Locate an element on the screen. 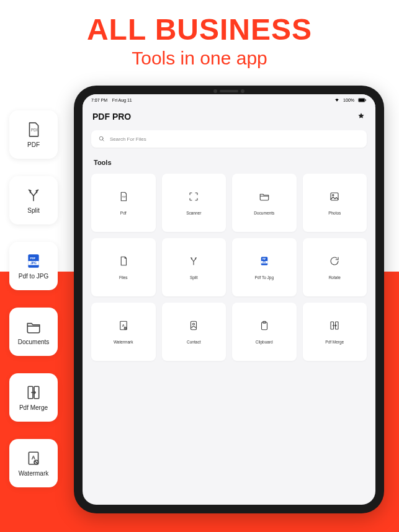 This screenshot has width=399, height=532. photo-icon is located at coordinates (334, 197).